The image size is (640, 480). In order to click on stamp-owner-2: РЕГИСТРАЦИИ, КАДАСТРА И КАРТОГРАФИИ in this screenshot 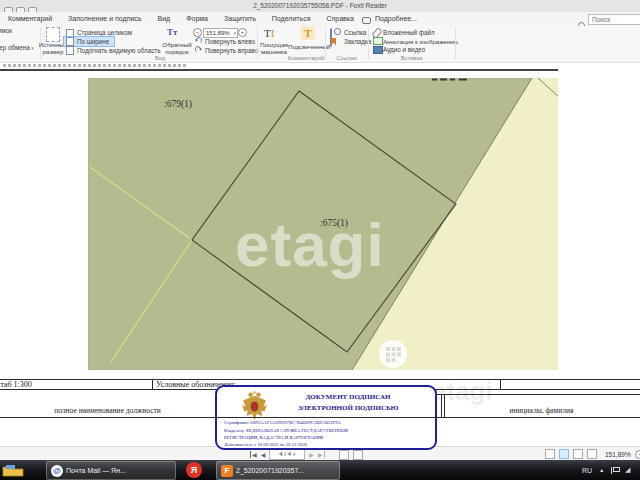, I will do `click(274, 438)`.